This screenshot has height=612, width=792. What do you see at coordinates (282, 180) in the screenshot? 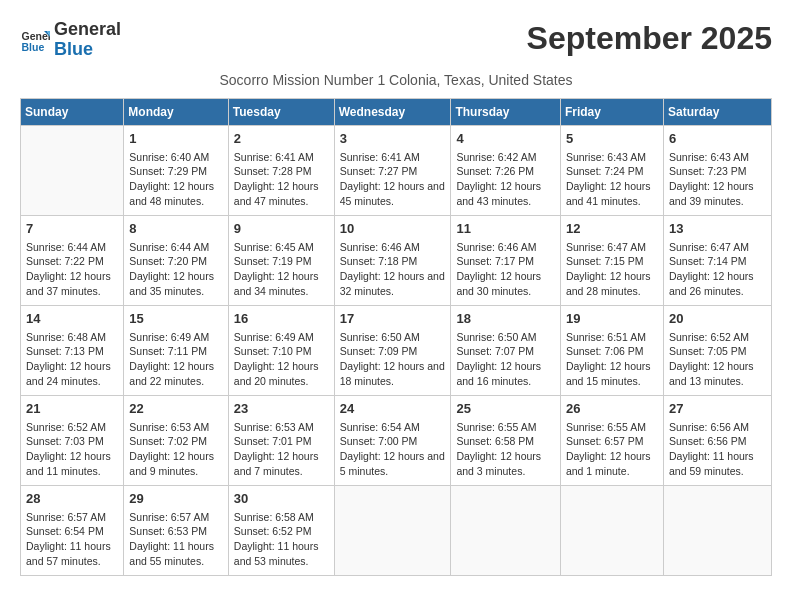
I see `day-info: Sunrise: 6:41 AMSunset: 7:28 PMDaylight:…` at bounding box center [282, 180].